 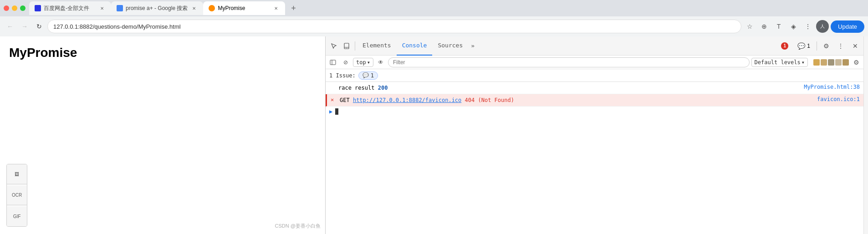 I want to click on message-count-badge: 1, so click(x=809, y=46).